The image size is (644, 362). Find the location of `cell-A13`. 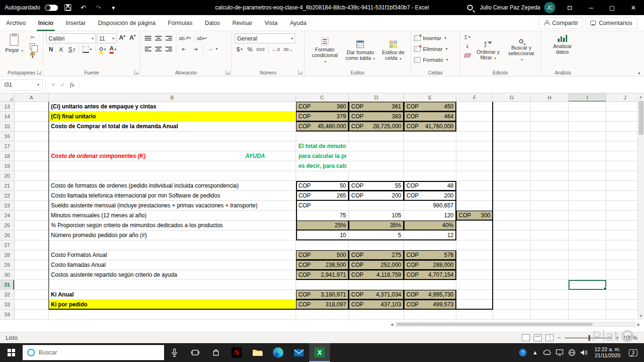

cell-A13 is located at coordinates (32, 107).